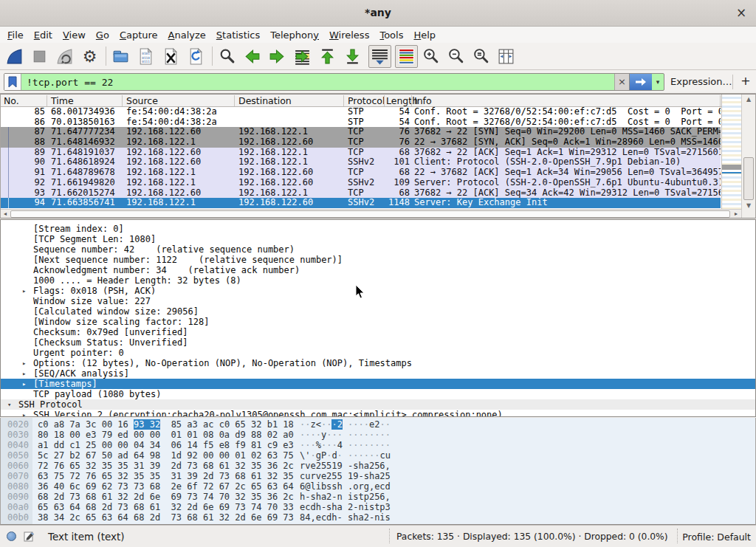  Describe the element at coordinates (9, 405) in the screenshot. I see `expand-open-icon: ▾` at that location.